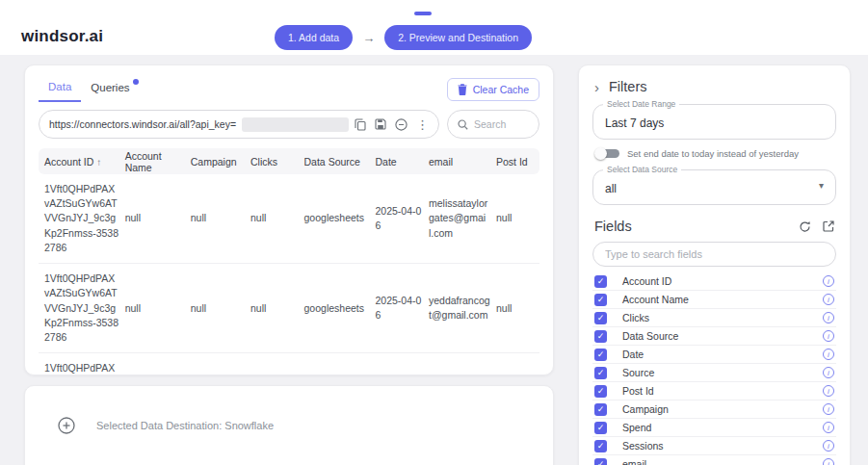 This screenshot has width=868, height=465. I want to click on sort-asc-icon: ↑, so click(97, 162).